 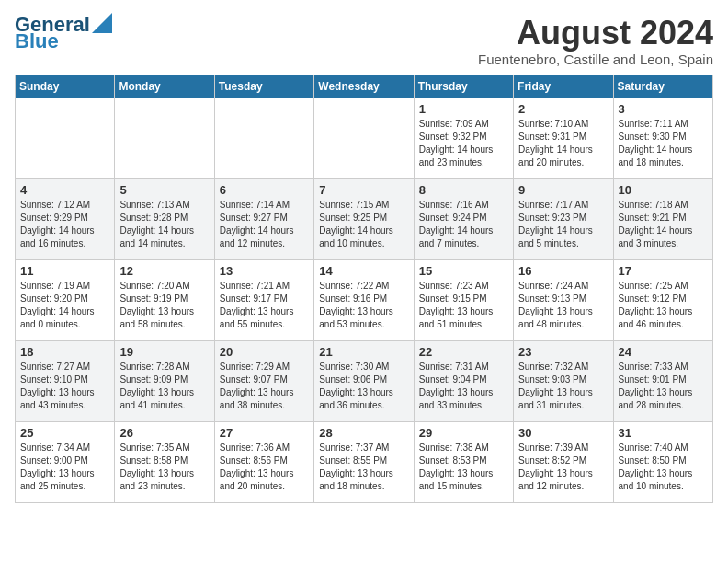 I want to click on day-header-friday: Friday, so click(x=563, y=86).